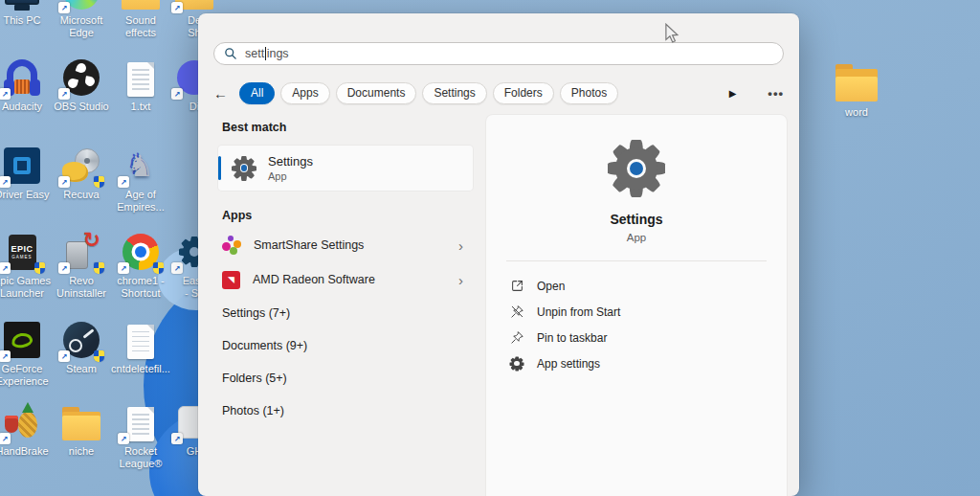  Describe the element at coordinates (499, 54) in the screenshot. I see `search-input: settings` at that location.